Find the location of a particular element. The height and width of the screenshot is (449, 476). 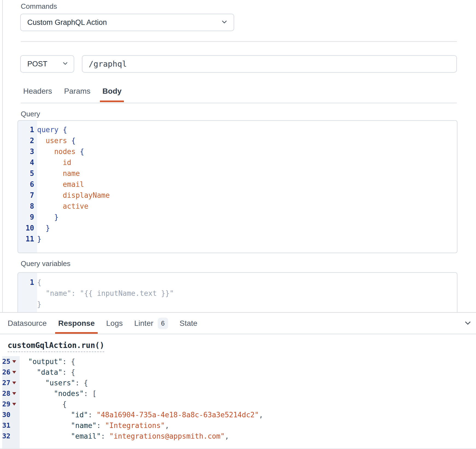

line-number: 2 is located at coordinates (32, 141).